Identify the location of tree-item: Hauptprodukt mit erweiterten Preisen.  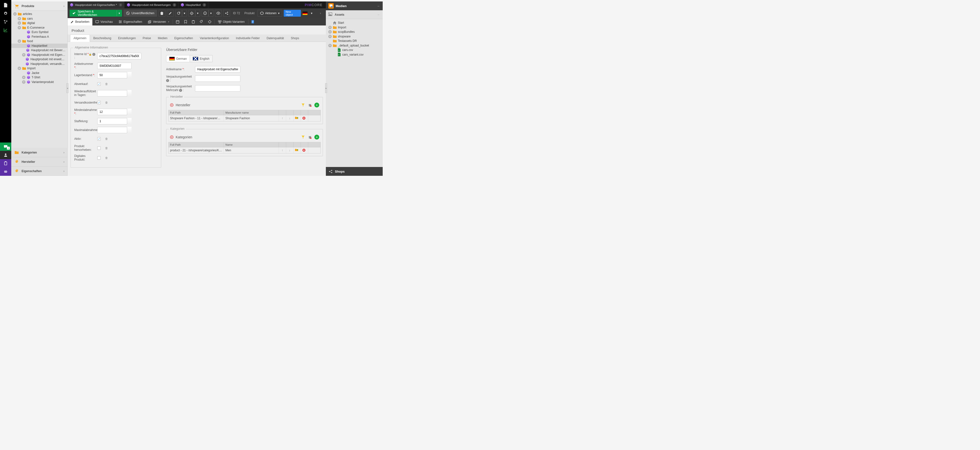
(40, 59).